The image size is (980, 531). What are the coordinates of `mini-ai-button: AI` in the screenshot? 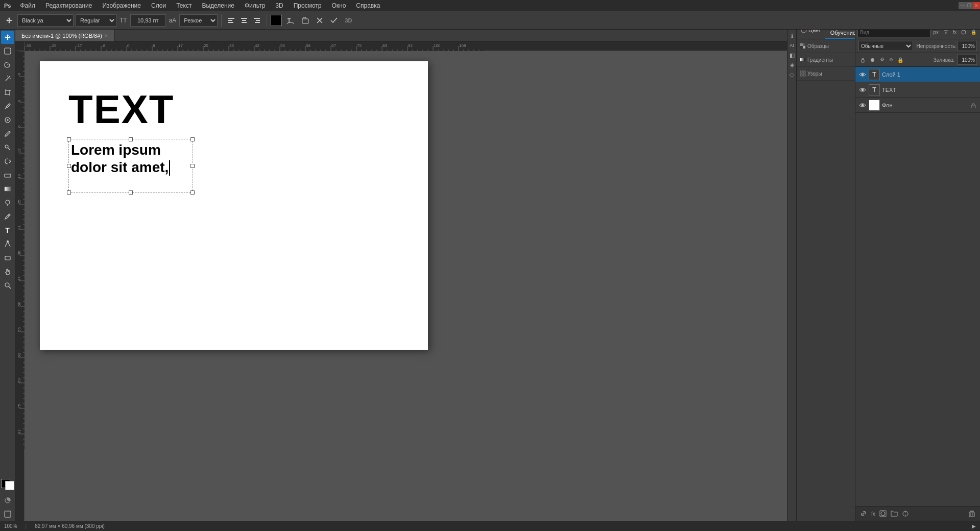 It's located at (792, 45).